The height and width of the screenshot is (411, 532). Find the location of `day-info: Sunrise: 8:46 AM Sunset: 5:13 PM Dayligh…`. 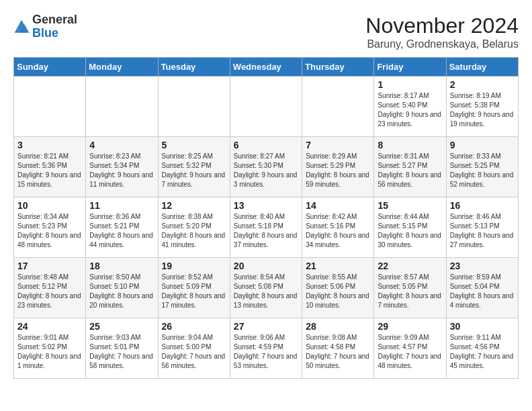

day-info: Sunrise: 8:46 AM Sunset: 5:13 PM Dayligh… is located at coordinates (482, 231).